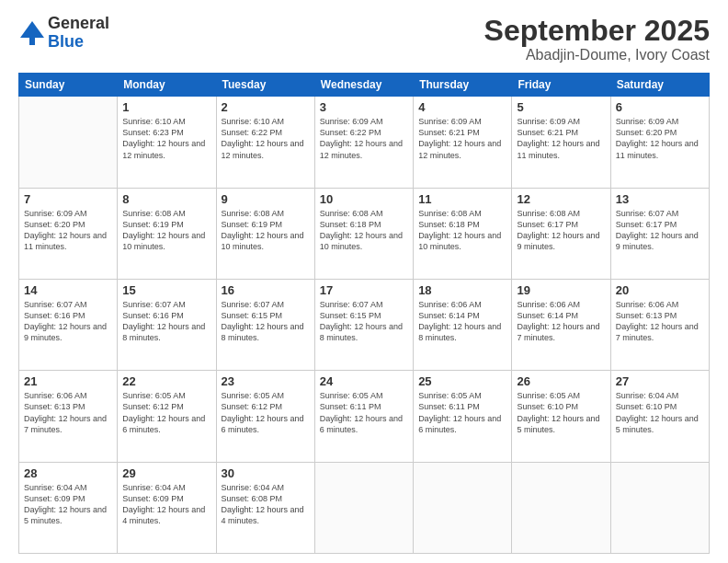 This screenshot has height=563, width=728. What do you see at coordinates (32, 33) in the screenshot?
I see `logo-icon` at bounding box center [32, 33].